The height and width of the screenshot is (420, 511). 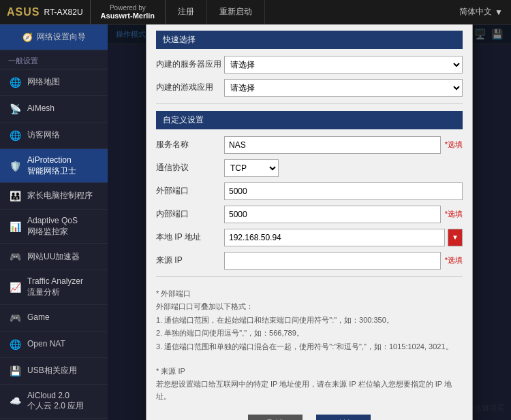 What do you see at coordinates (309, 168) in the screenshot?
I see `protocol-row: 通信协议 TCP UDP TCP/UDP` at bounding box center [309, 168].